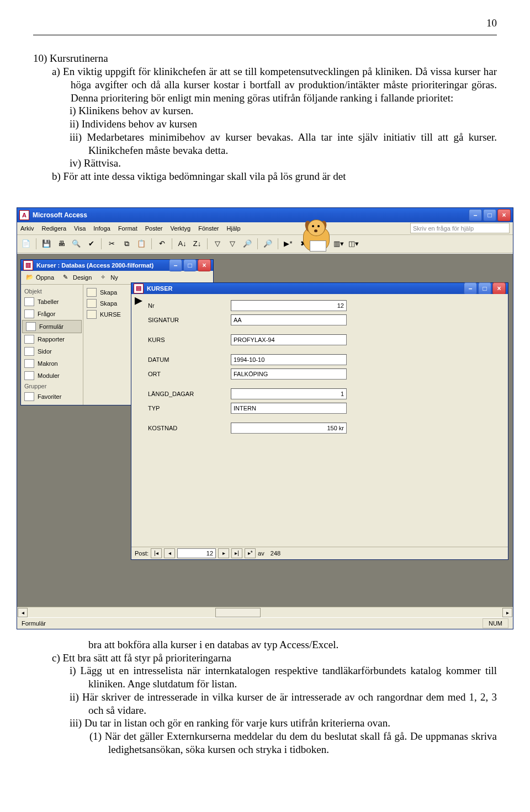  Describe the element at coordinates (176, 265) in the screenshot. I see `db-minimize-button: –` at that location.